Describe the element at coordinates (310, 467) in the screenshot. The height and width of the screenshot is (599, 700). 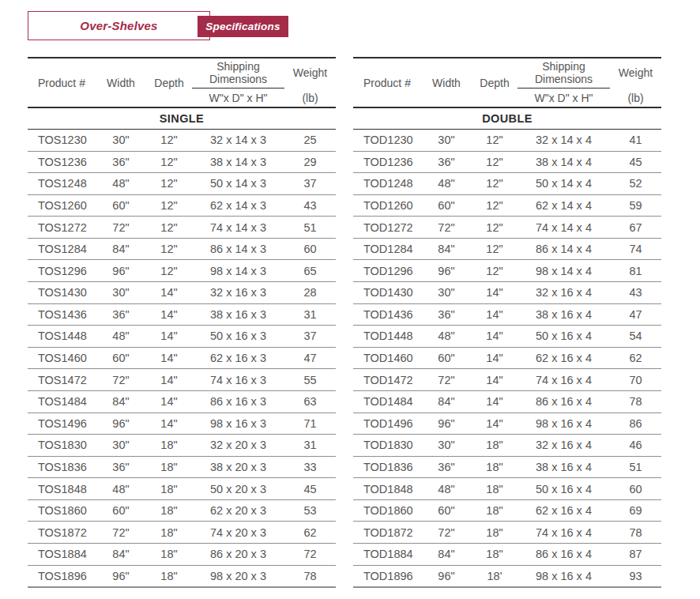
I see `weight-cell: 33` at that location.